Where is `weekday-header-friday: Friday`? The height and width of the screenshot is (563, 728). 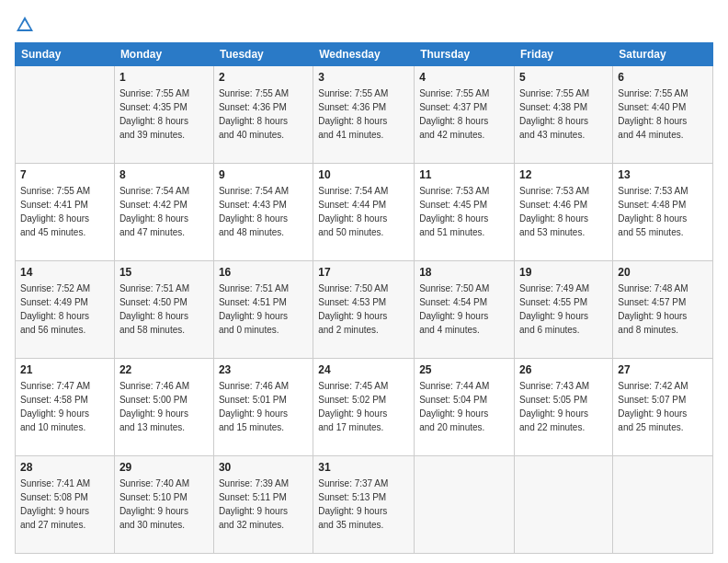 weekday-header-friday: Friday is located at coordinates (564, 55).